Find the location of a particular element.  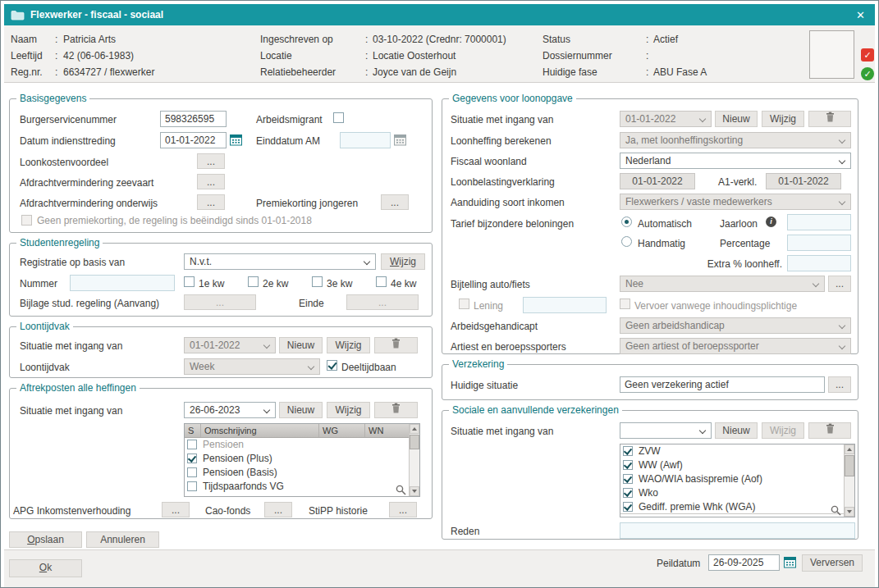

ok-button: Ok is located at coordinates (46, 568).